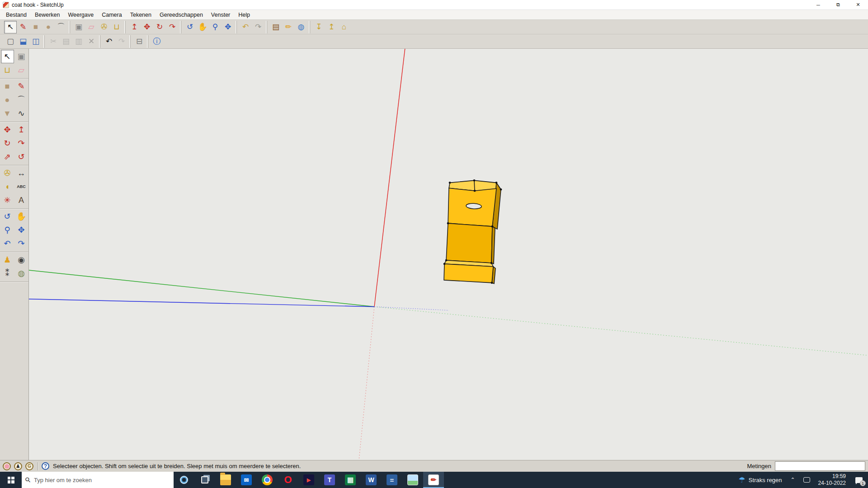  Describe the element at coordinates (319, 27) in the screenshot. I see `get-models-button: ↧` at that location.